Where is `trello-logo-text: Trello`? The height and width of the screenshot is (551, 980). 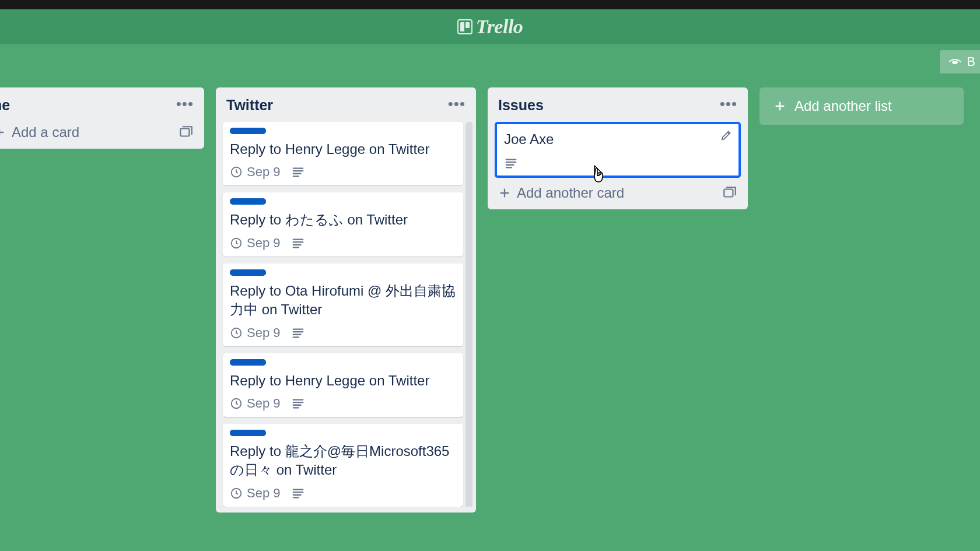
trello-logo-text: Trello is located at coordinates (499, 27).